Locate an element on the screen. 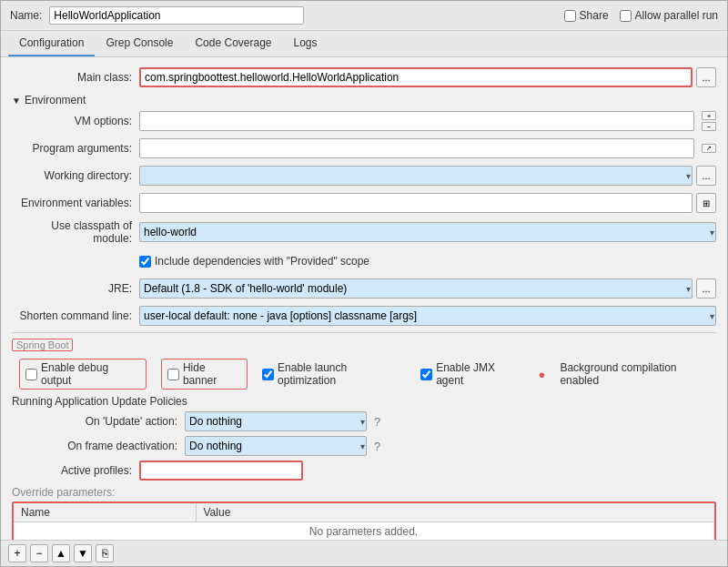  enable-launch-label: Enable launch optimization is located at coordinates (342, 374).